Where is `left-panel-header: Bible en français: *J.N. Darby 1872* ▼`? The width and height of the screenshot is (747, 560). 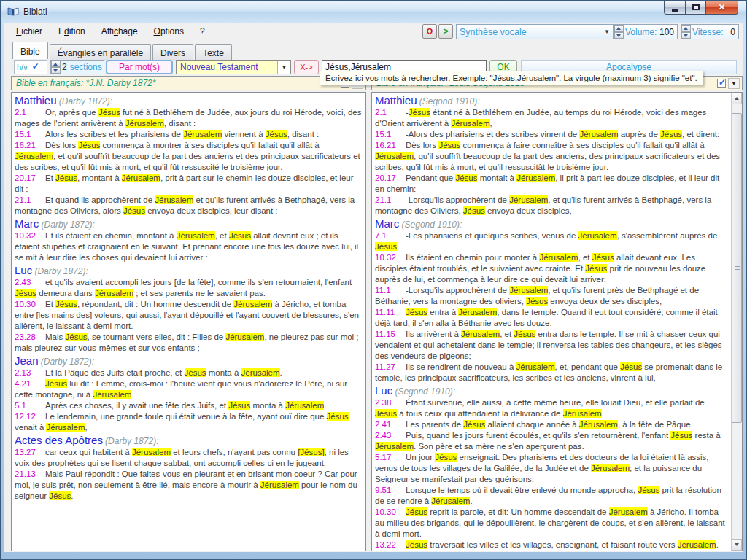 left-panel-header: Bible en français: *J.N. Darby 1872* ▼ is located at coordinates (188, 83).